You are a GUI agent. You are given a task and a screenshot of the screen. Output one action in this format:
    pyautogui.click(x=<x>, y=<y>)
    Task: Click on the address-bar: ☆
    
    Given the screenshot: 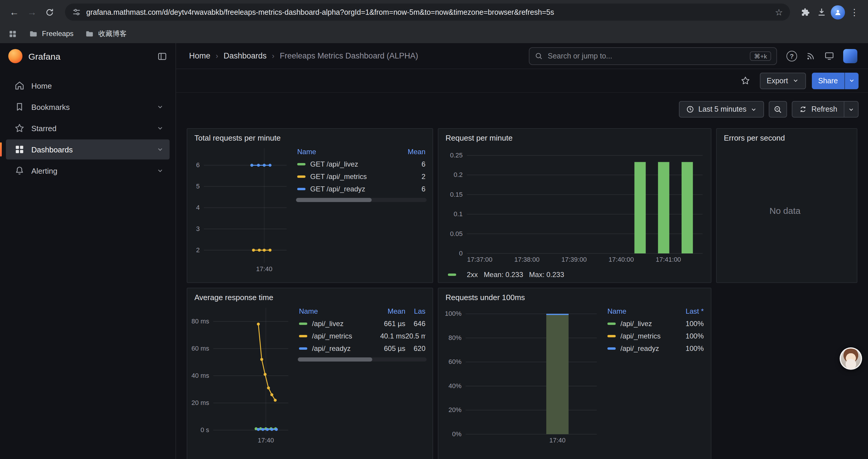 What is the action you would take?
    pyautogui.click(x=428, y=12)
    